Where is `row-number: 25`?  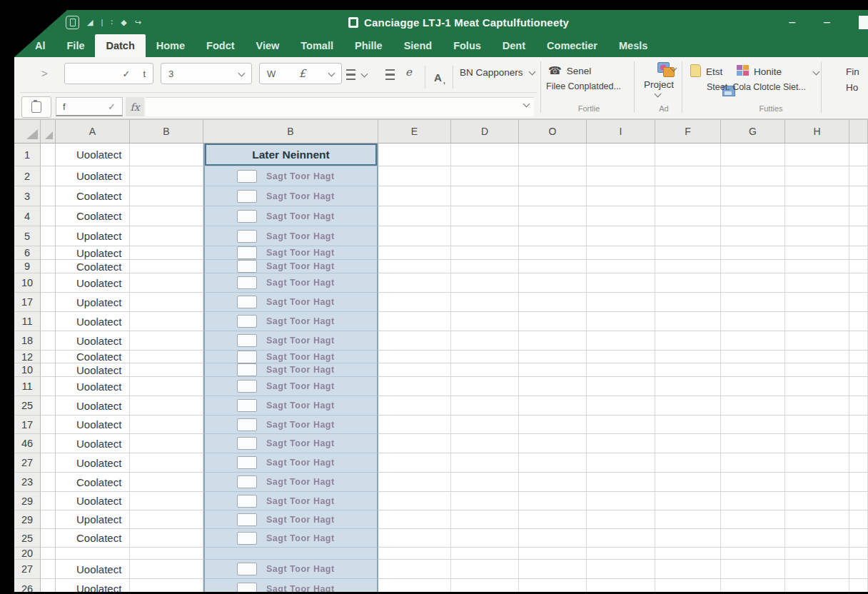
row-number: 25 is located at coordinates (27, 538).